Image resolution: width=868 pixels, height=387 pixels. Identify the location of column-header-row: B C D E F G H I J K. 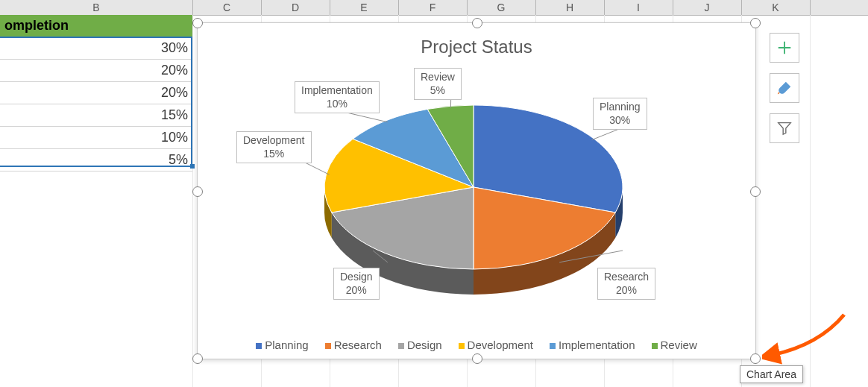
(434, 7).